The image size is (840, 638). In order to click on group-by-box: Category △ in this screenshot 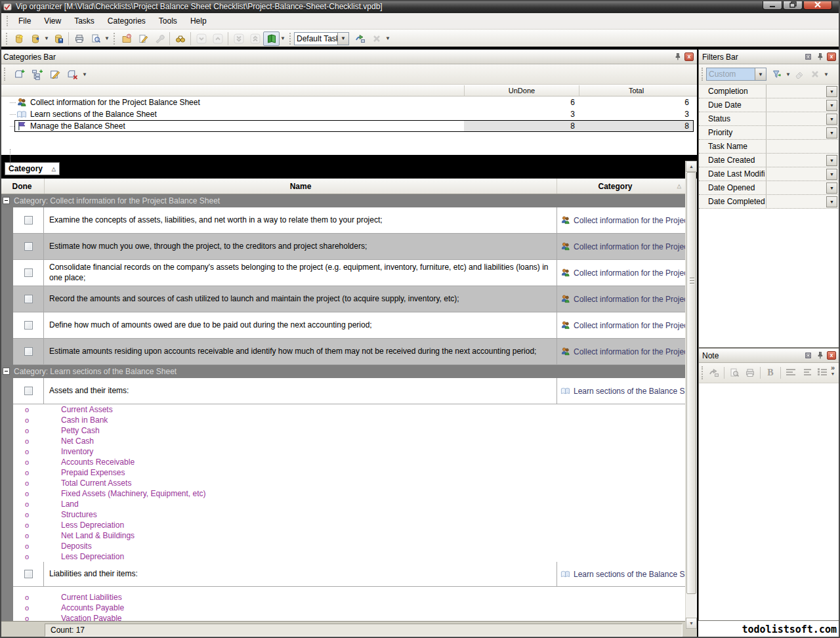, I will do `click(32, 169)`.